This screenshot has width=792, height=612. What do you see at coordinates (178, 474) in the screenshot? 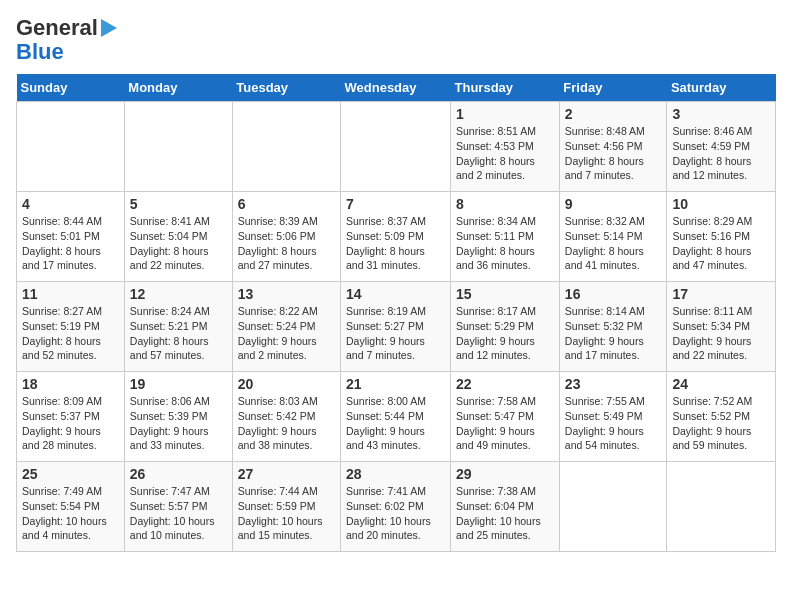
I see `day-number: 26` at bounding box center [178, 474].